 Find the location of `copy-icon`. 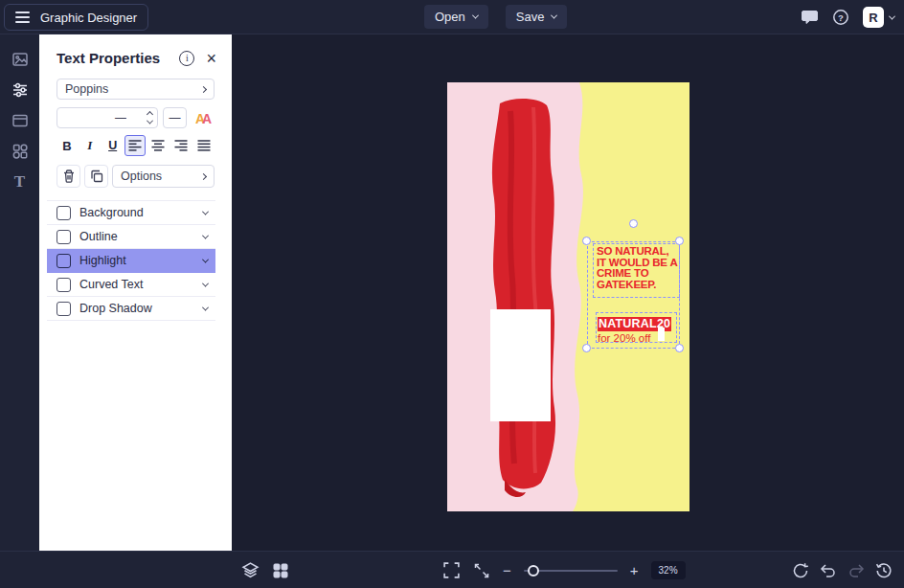

copy-icon is located at coordinates (97, 176).